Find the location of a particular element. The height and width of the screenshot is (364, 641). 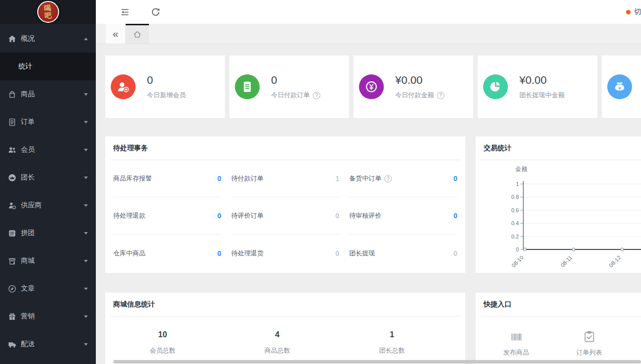

sidebar-item-articles: 文章 is located at coordinates (48, 289).